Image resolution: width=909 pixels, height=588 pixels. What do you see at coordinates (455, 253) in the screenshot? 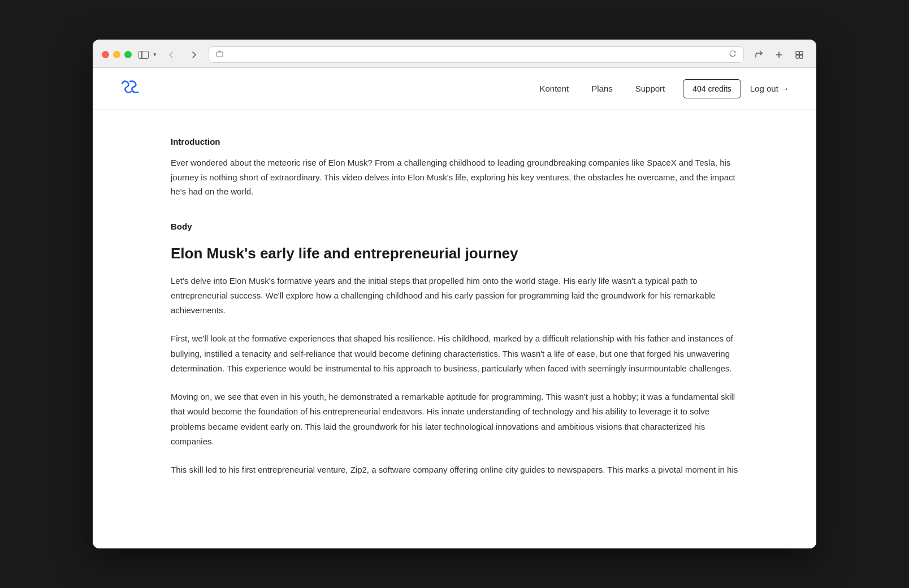
I see `section-heading: Elon Musk's early life and entrepreneuri…` at bounding box center [455, 253].